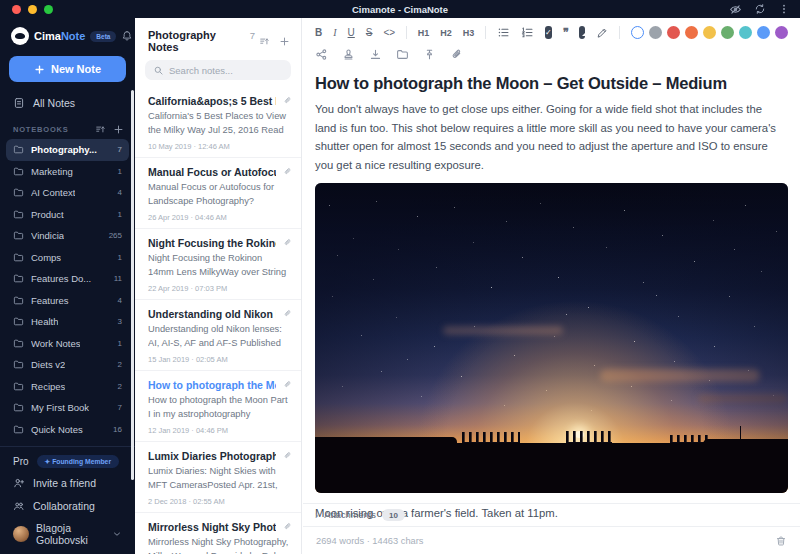 Image resolution: width=800 pixels, height=554 pixels. I want to click on chevron-right-icon: ›, so click(316, 516).